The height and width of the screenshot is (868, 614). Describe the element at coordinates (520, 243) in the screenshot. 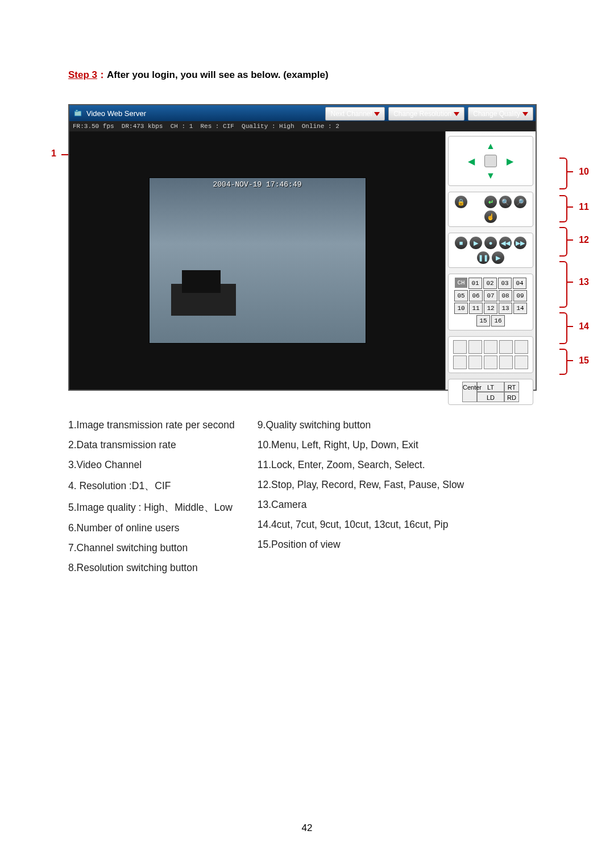

I see `fast-icon: ▶▶` at that location.